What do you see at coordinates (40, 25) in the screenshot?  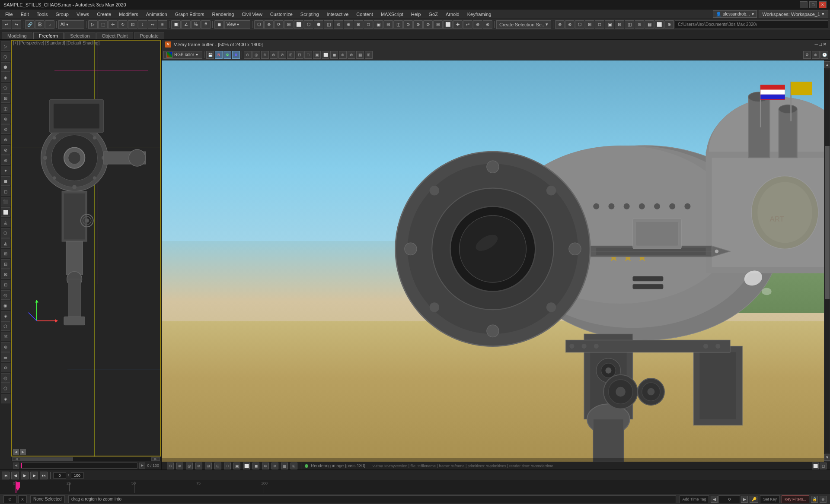 I see `unlink-btn: ⛓` at bounding box center [40, 25].